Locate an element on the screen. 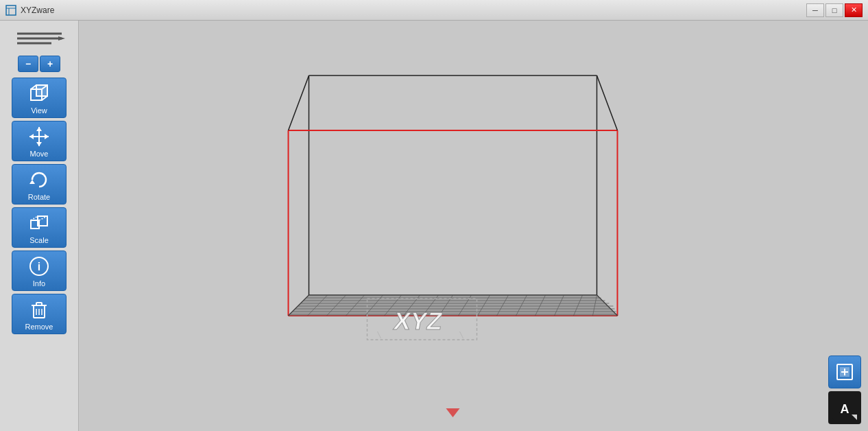  bottom-right-controls: A is located at coordinates (845, 390).